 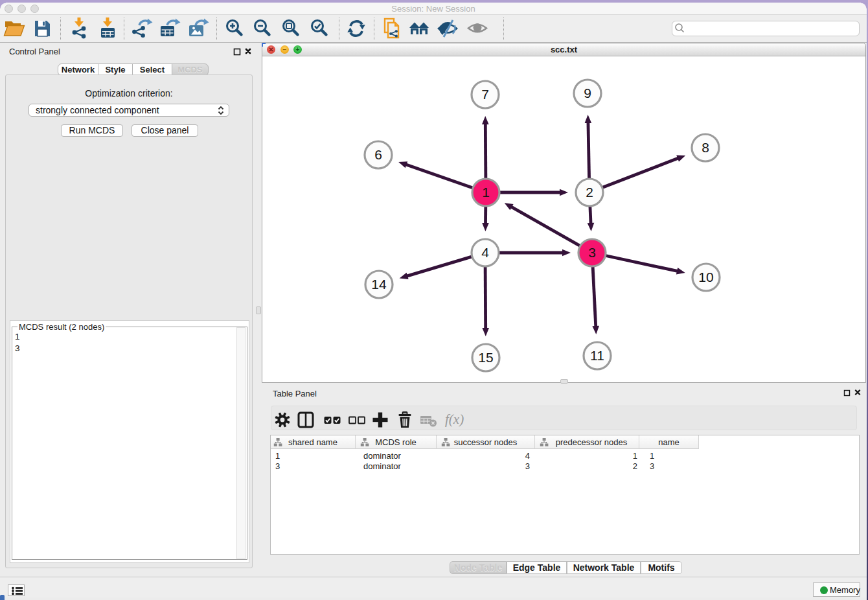 I want to click on svg-text: 4, so click(x=485, y=253).